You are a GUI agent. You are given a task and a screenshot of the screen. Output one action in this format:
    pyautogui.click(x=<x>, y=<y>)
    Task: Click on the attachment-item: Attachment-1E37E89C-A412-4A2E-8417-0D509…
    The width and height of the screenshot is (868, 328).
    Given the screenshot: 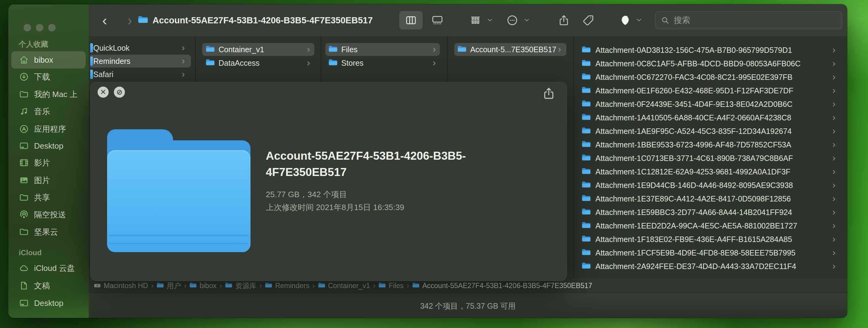 What is the action you would take?
    pyautogui.click(x=693, y=199)
    